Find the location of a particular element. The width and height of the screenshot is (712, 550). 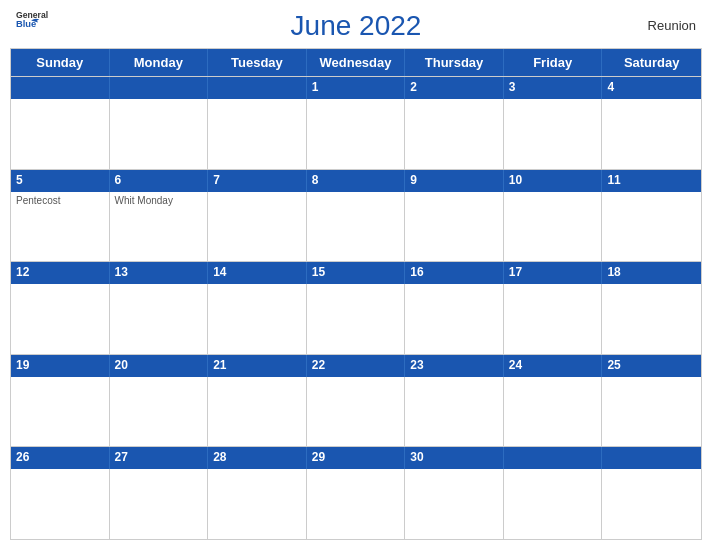

header-friday: Friday is located at coordinates (554, 62).